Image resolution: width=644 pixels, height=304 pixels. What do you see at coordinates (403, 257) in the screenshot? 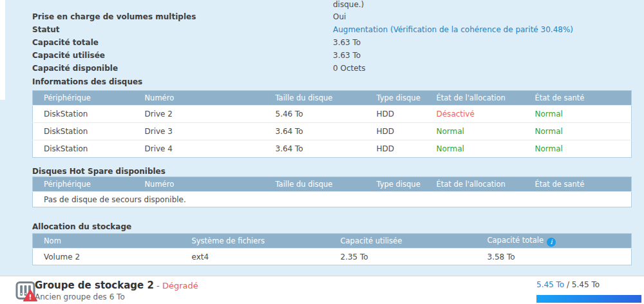
I see `cell-used: 2.35 To` at bounding box center [403, 257].